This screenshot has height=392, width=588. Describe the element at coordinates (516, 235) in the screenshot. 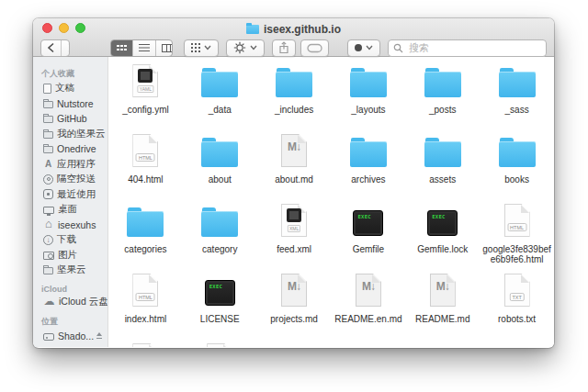

I see `file-item: HTMLgoogle3fe839befe6b9fe6.html` at that location.